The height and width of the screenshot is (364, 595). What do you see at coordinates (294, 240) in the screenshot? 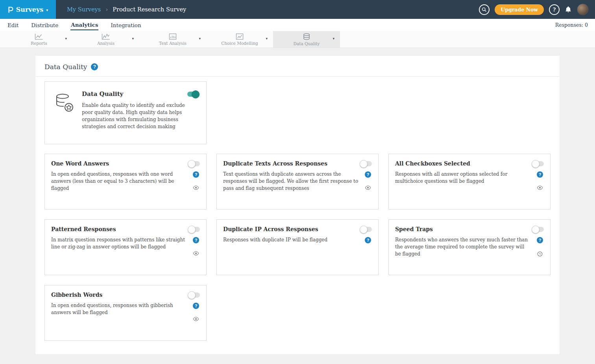
I see `card-description: Responses with duplicate IP will be flag…` at bounding box center [294, 240].